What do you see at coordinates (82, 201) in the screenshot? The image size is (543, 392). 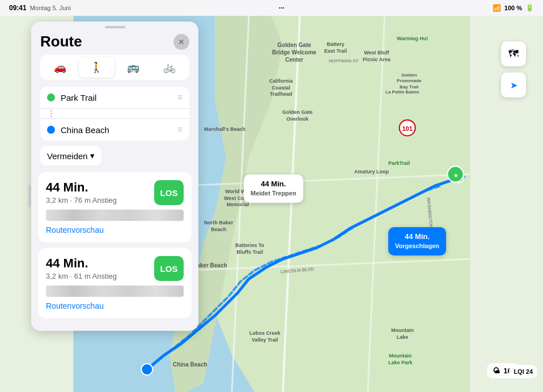 I see `route-1-details: 3,2 km · 76 m Anstieg` at bounding box center [82, 201].